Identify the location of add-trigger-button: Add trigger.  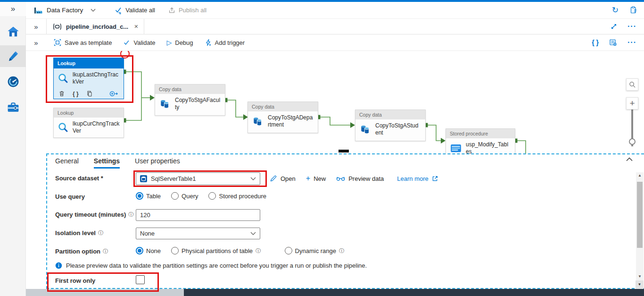
(225, 42).